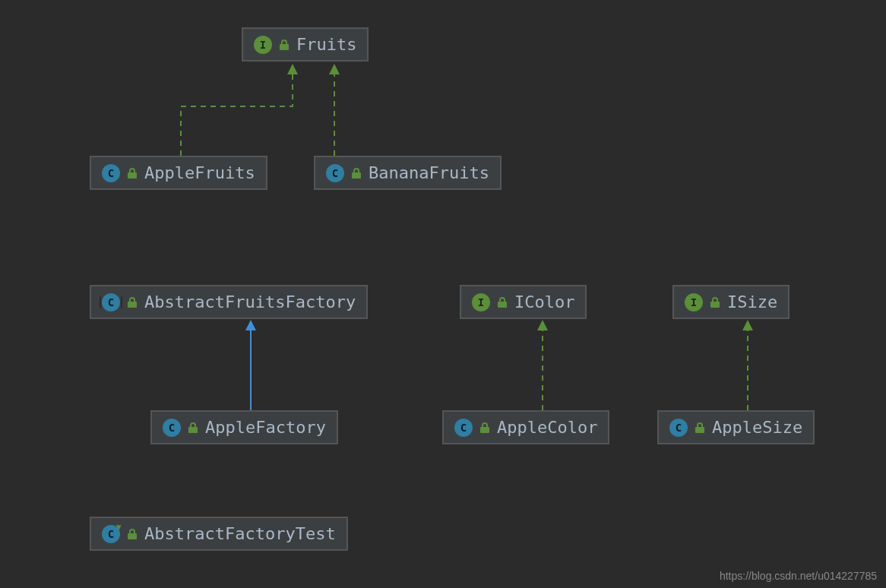 Image resolution: width=886 pixels, height=588 pixels. I want to click on node-apple-color: C AppleColor, so click(526, 427).